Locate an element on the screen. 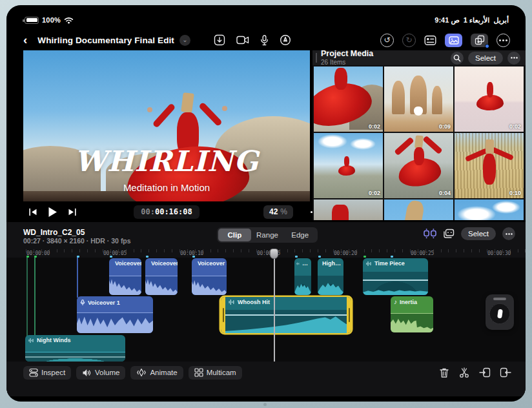 This screenshot has height=408, width=532. music-note-icon: ♪ is located at coordinates (395, 302).